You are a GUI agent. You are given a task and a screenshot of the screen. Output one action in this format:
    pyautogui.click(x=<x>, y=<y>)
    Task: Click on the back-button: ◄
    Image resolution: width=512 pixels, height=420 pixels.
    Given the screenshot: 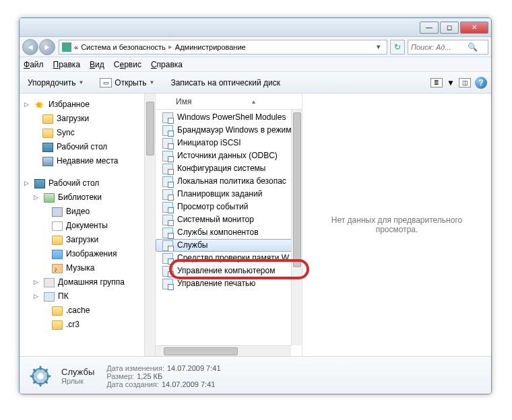 What is the action you would take?
    pyautogui.click(x=30, y=47)
    